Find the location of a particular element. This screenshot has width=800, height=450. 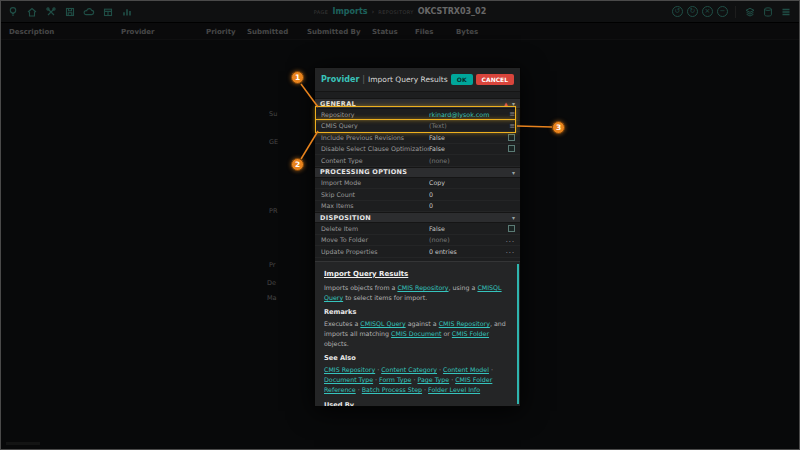

property-row: Update Properties0 entries... is located at coordinates (418, 252).